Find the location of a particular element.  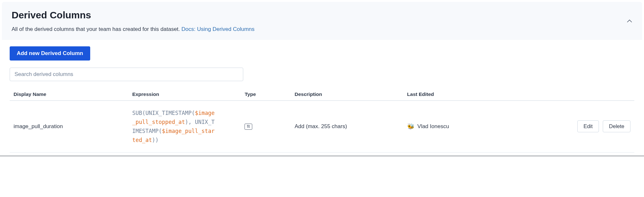

th-expression: Expression is located at coordinates (184, 95).